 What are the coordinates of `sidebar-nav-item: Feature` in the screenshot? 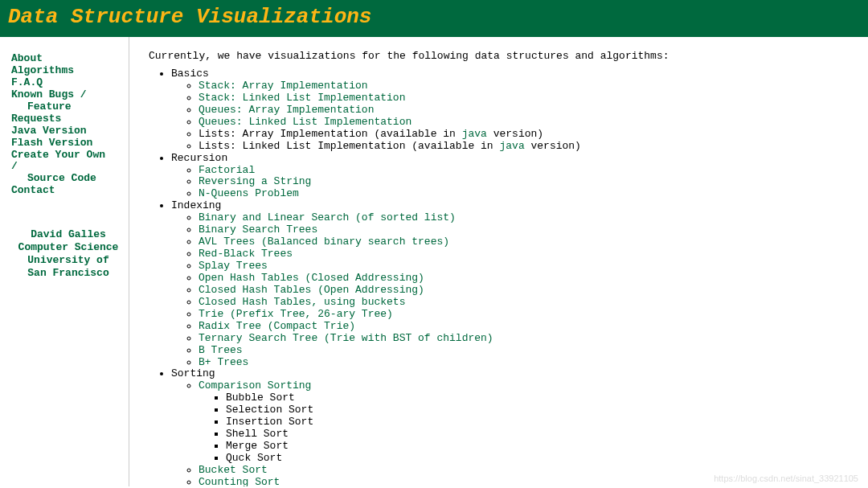 It's located at (68, 108).